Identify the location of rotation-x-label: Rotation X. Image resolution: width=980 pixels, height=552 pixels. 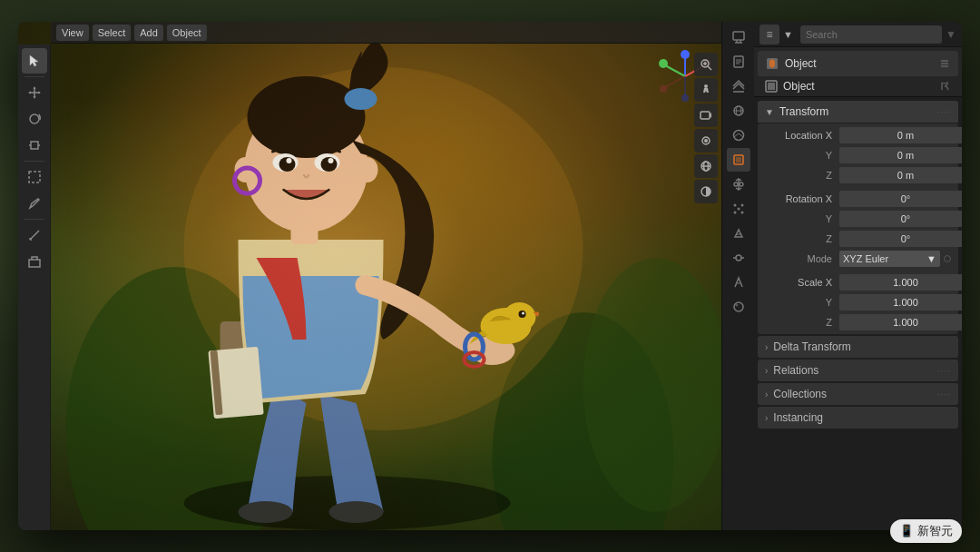
(808, 199).